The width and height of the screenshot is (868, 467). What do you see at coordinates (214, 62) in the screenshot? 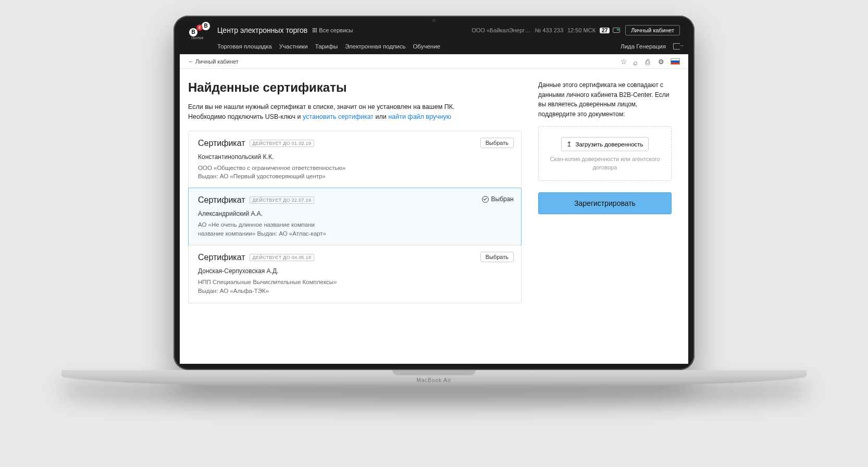
I see `breadcrumb-back: ← Личный кабинет` at bounding box center [214, 62].